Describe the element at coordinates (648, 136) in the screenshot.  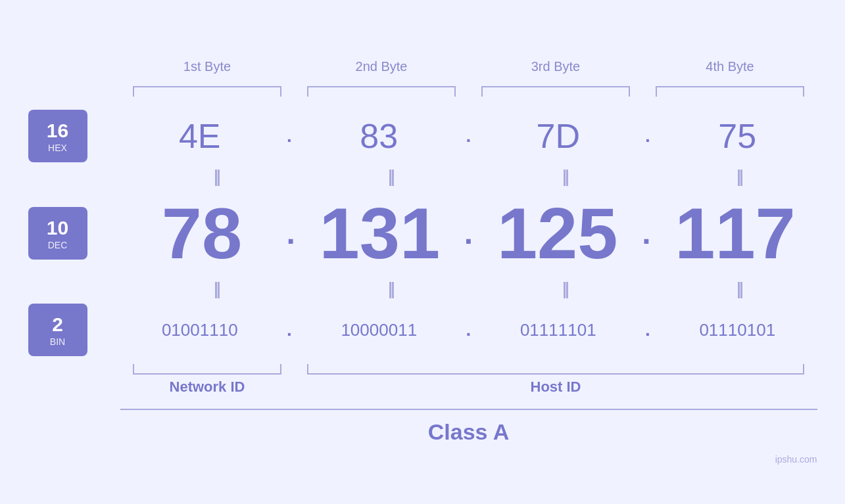
I see `hex-dot3: .` at that location.